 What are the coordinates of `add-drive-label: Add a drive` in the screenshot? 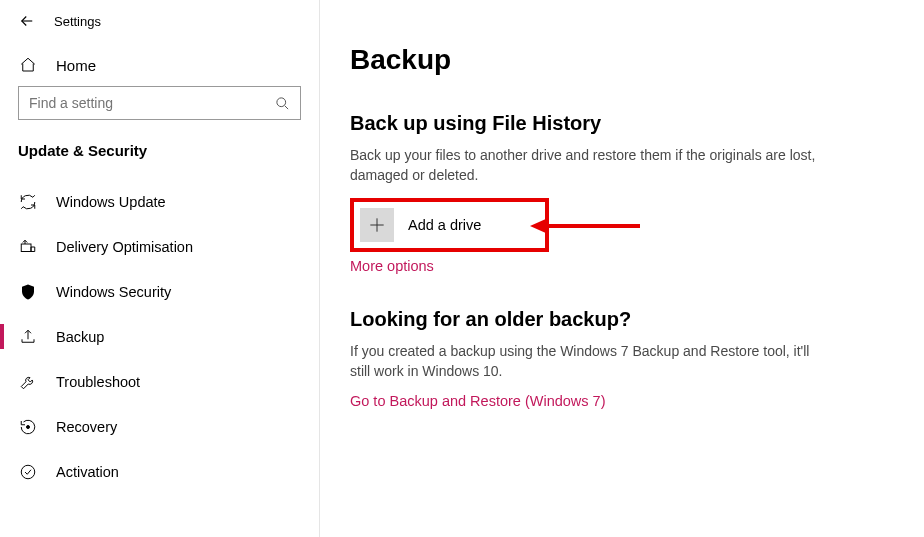 It's located at (444, 225).